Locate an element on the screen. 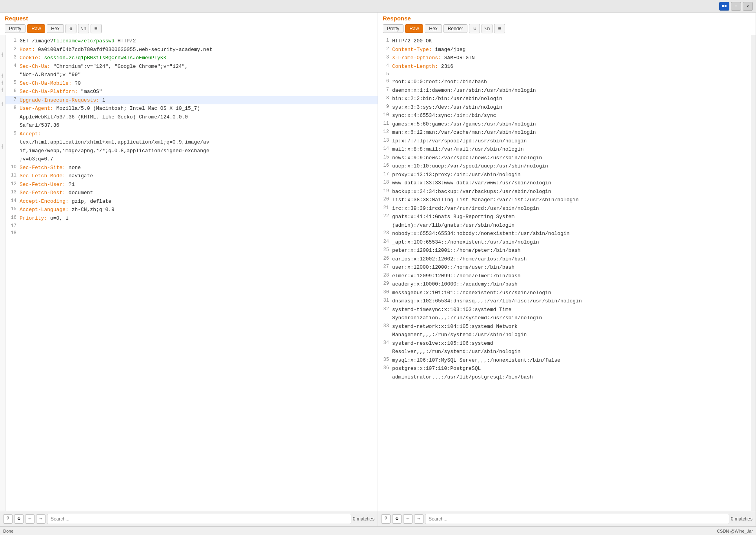  request-help-btn: ? is located at coordinates (8, 519).